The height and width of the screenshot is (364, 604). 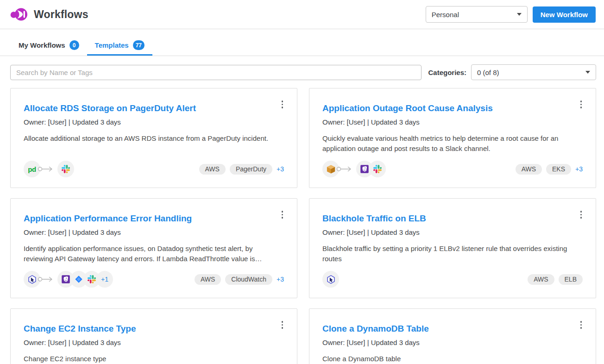 What do you see at coordinates (446, 15) in the screenshot?
I see `workspace-select-value: Personal` at bounding box center [446, 15].